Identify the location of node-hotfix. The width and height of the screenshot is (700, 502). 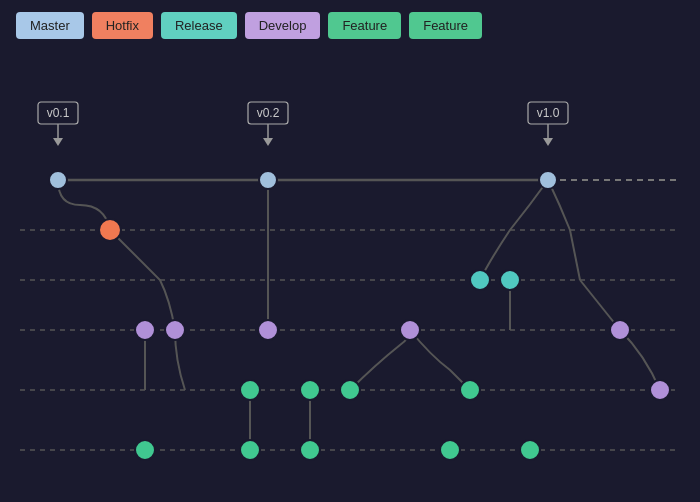
(110, 230).